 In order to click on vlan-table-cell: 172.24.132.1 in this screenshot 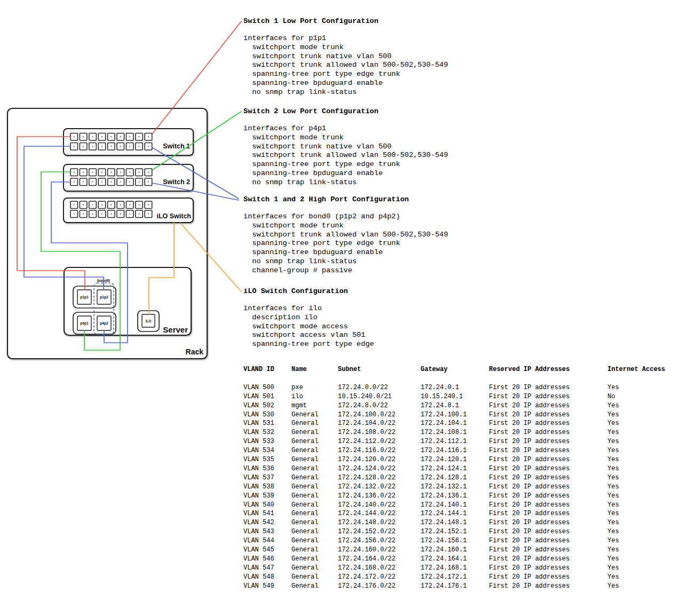, I will do `click(444, 487)`.